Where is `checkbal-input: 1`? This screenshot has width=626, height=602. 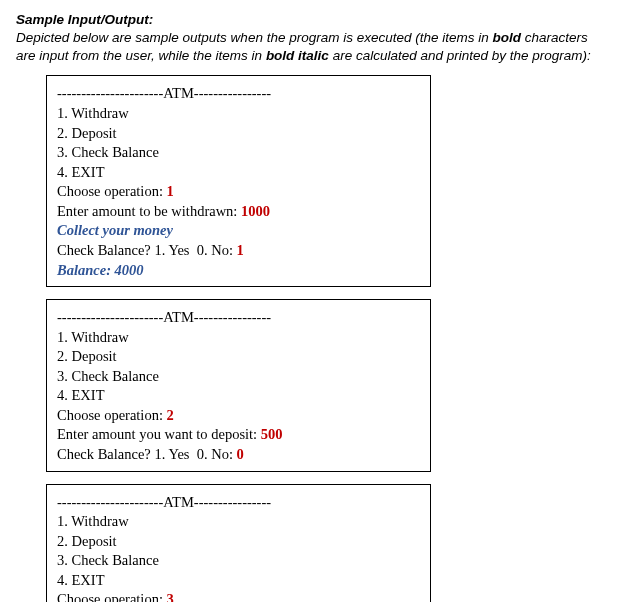
checkbal-input: 1 is located at coordinates (240, 250).